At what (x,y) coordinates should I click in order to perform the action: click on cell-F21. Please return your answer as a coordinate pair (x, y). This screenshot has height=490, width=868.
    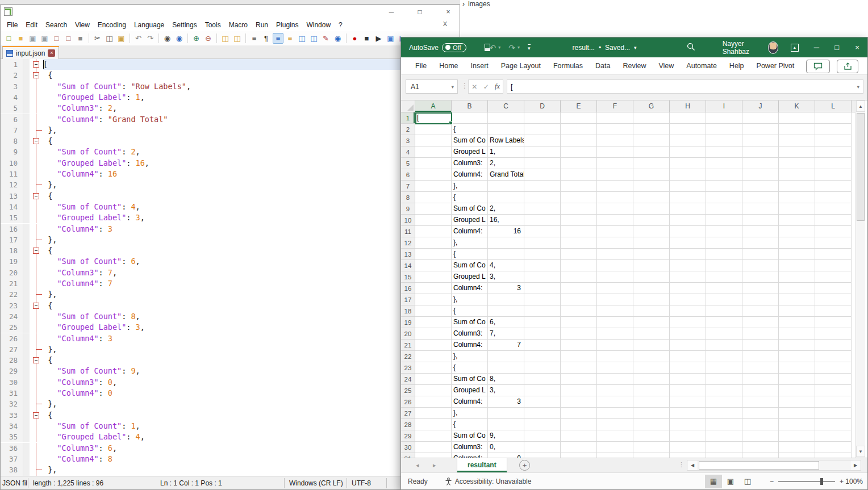
    Looking at the image, I should click on (615, 345).